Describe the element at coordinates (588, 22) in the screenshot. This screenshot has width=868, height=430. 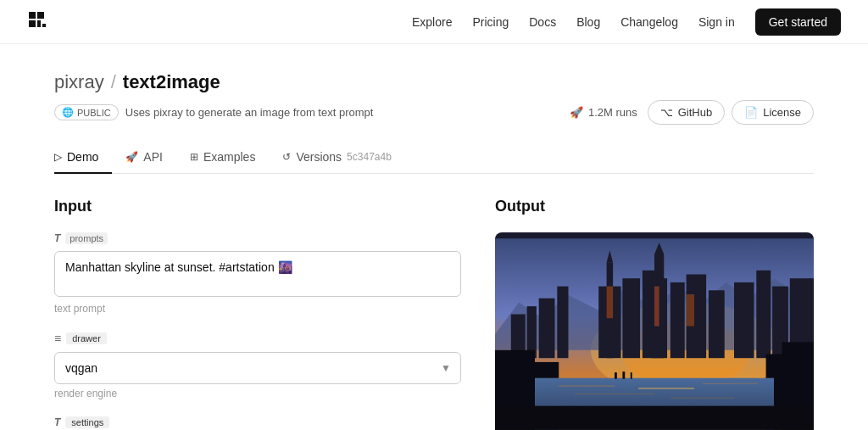
I see `nav-blog: Blog` at that location.